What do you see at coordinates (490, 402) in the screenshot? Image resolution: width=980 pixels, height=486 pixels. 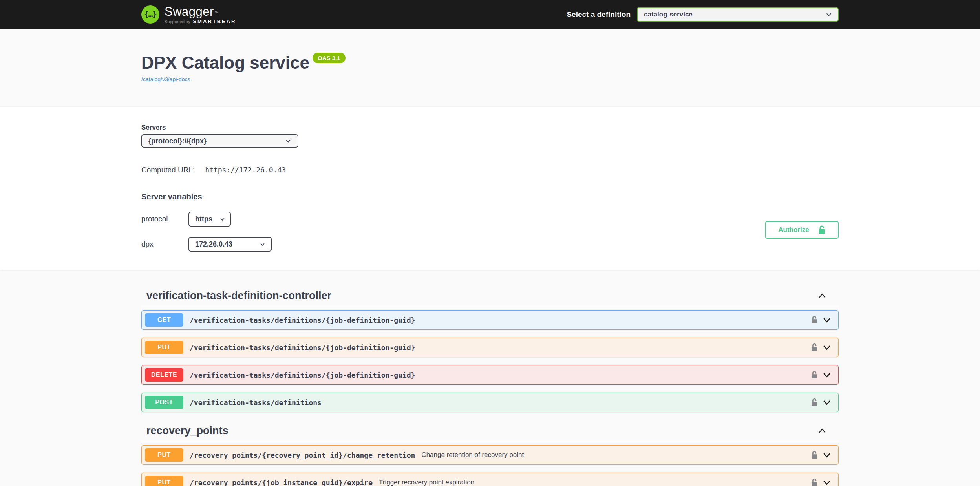 I see `operation-row: POST /verification-tasks/definitions` at bounding box center [490, 402].